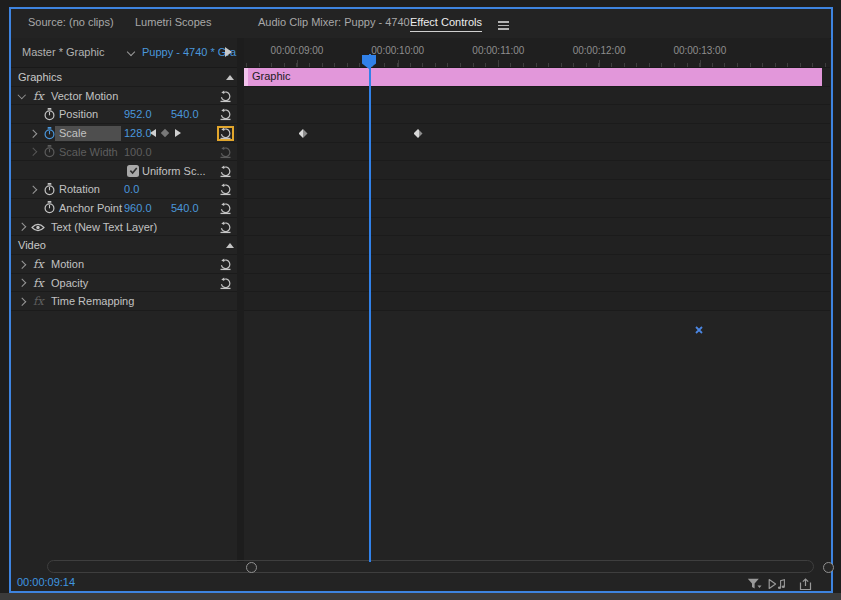 The width and height of the screenshot is (841, 600). Describe the element at coordinates (828, 568) in the screenshot. I see `zoom-scrollbar-right-handle` at that location.